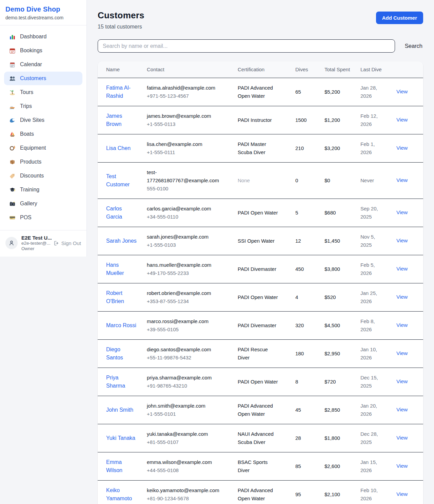  I want to click on col-header-certification: Certification, so click(267, 70).